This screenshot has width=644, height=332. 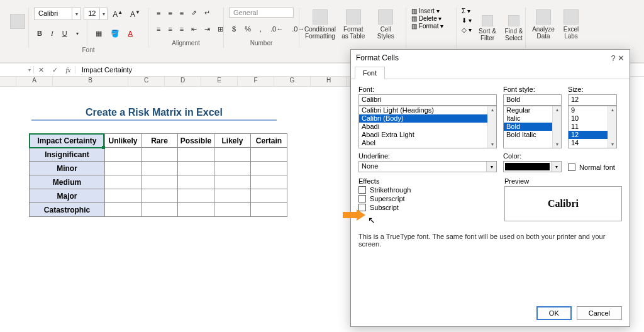 What do you see at coordinates (466, 11) in the screenshot?
I see `autosum-button: Σ ▾` at bounding box center [466, 11].